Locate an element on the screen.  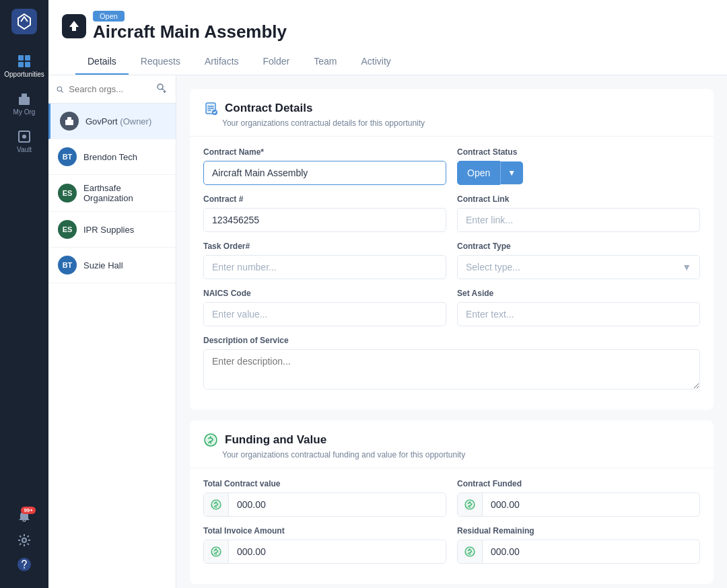
contract-type-label: Contract Type is located at coordinates (579, 246).